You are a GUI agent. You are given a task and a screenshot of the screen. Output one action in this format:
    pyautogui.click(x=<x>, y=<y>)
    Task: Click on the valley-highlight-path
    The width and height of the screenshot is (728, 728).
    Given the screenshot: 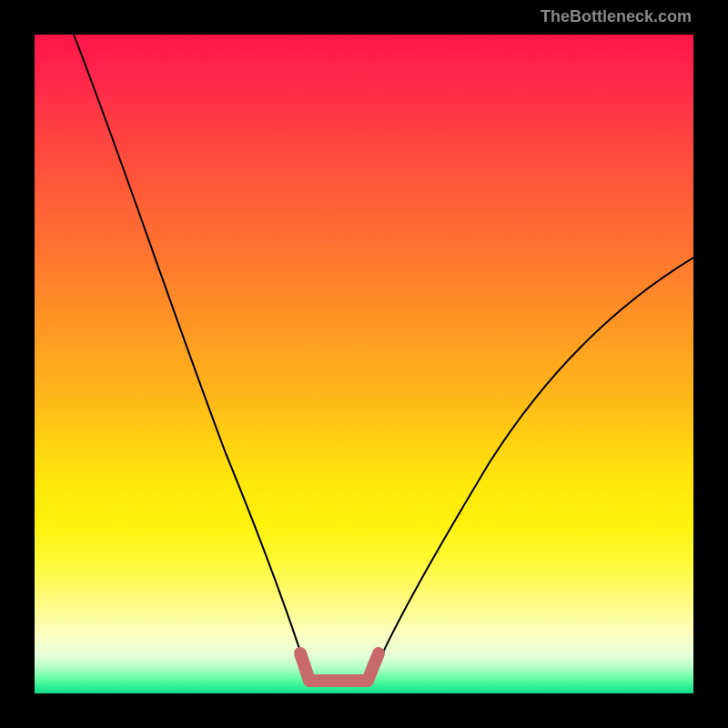 What is the action you would take?
    pyautogui.click(x=339, y=667)
    